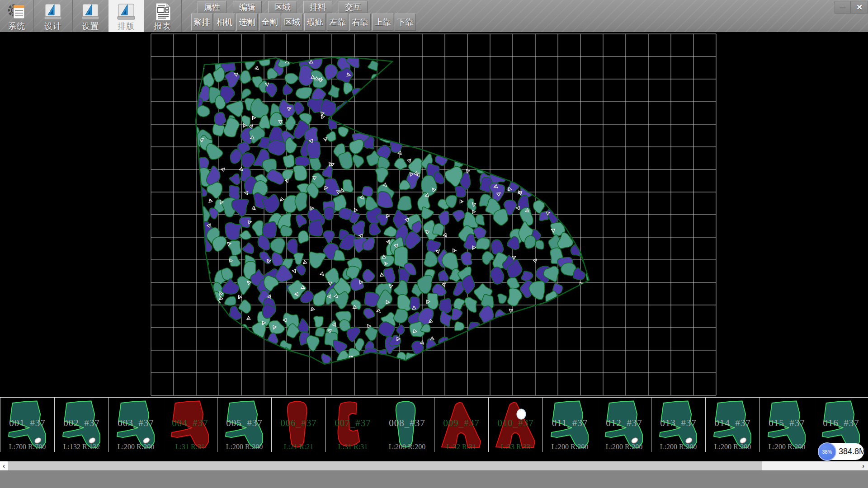 The height and width of the screenshot is (488, 868). What do you see at coordinates (190, 425) in the screenshot?
I see `part-thumbnail-4: 004_#37L:31 R:31` at bounding box center [190, 425].